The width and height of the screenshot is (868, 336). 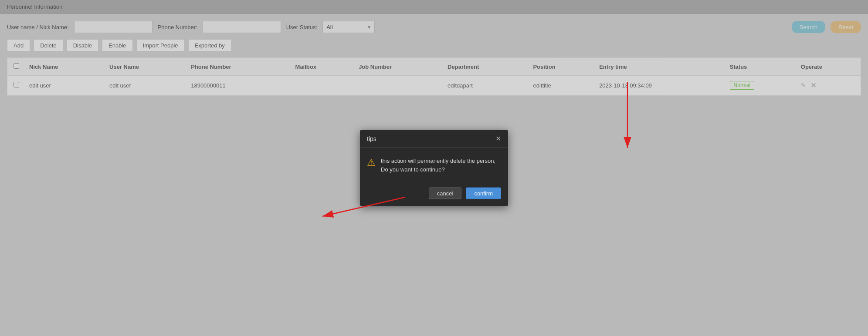 What do you see at coordinates (498, 139) in the screenshot?
I see `dialog-close-button: ✕` at bounding box center [498, 139].